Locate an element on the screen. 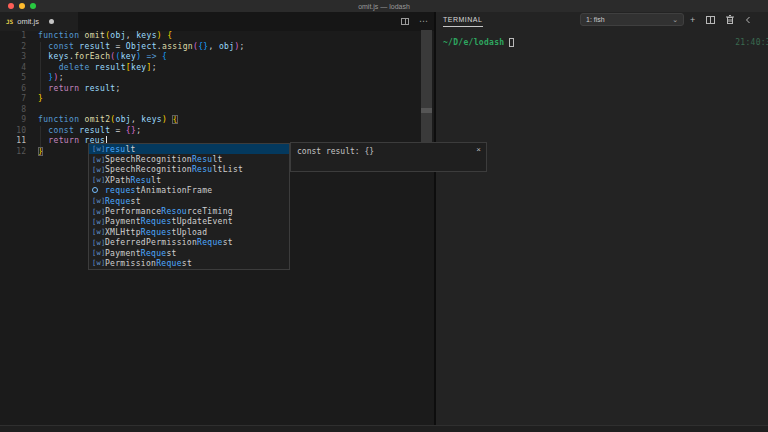 Image resolution: width=768 pixels, height=432 pixels. terminal-panel-title: TERMINAL is located at coordinates (462, 20).